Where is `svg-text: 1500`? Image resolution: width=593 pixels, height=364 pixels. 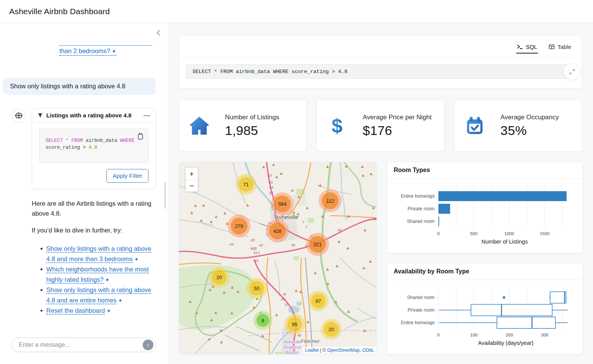
svg-text: 1500 is located at coordinates (545, 234).